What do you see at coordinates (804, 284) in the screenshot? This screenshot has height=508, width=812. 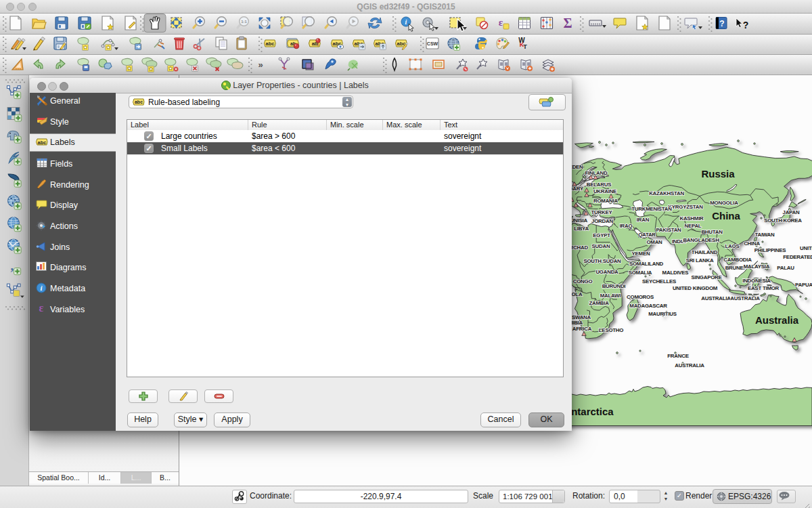 I see `svg-text: PAPUA` at bounding box center [804, 284].